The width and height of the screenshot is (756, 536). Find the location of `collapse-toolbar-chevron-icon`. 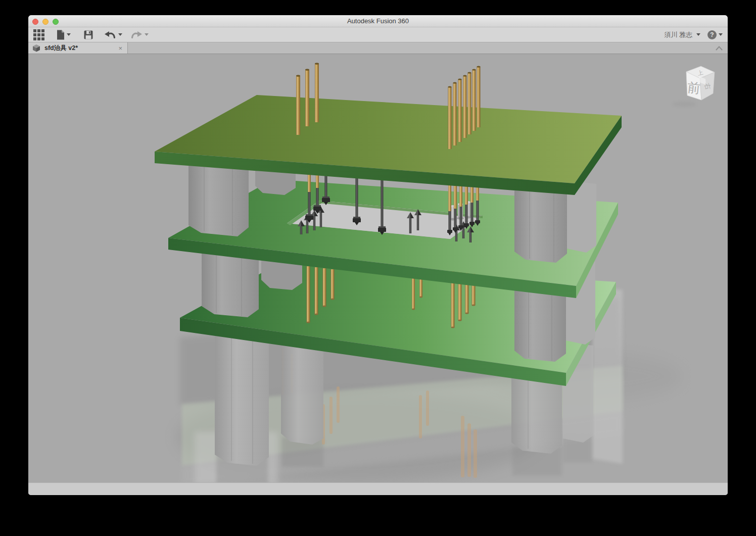

collapse-toolbar-chevron-icon is located at coordinates (719, 48).